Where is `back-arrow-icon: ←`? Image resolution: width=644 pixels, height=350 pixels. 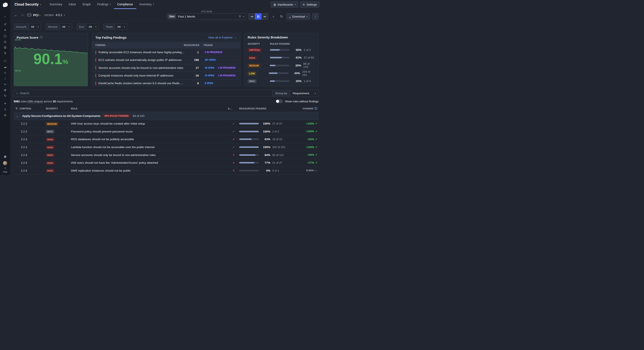 back-arrow-icon: ← is located at coordinates (16, 15).